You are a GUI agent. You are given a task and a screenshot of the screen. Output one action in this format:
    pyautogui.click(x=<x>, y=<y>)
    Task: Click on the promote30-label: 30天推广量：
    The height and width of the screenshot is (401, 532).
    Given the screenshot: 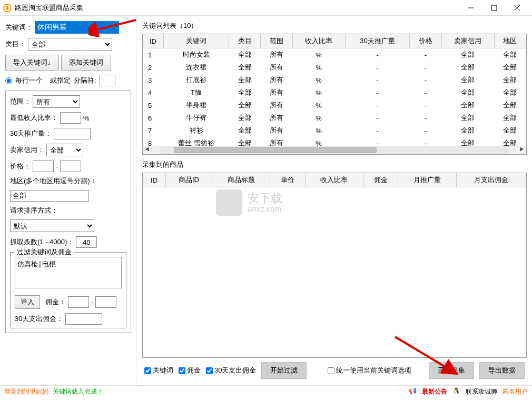 What is the action you would take?
    pyautogui.click(x=31, y=134)
    